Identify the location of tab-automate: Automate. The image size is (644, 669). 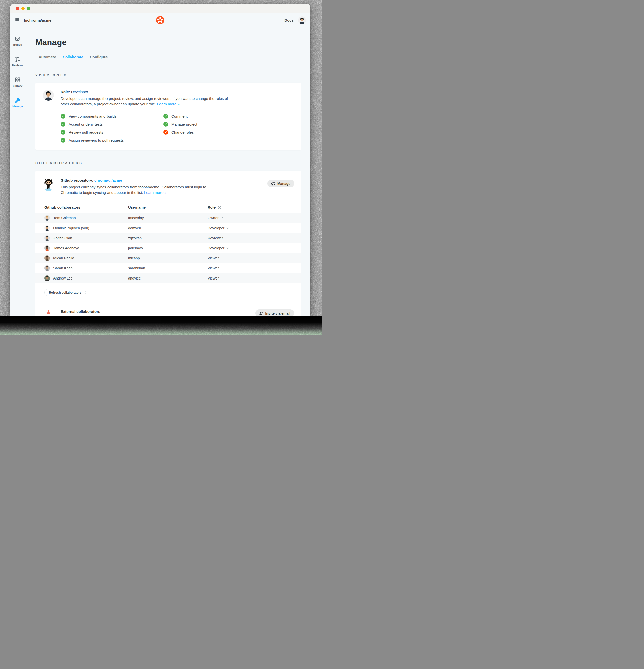
(47, 58).